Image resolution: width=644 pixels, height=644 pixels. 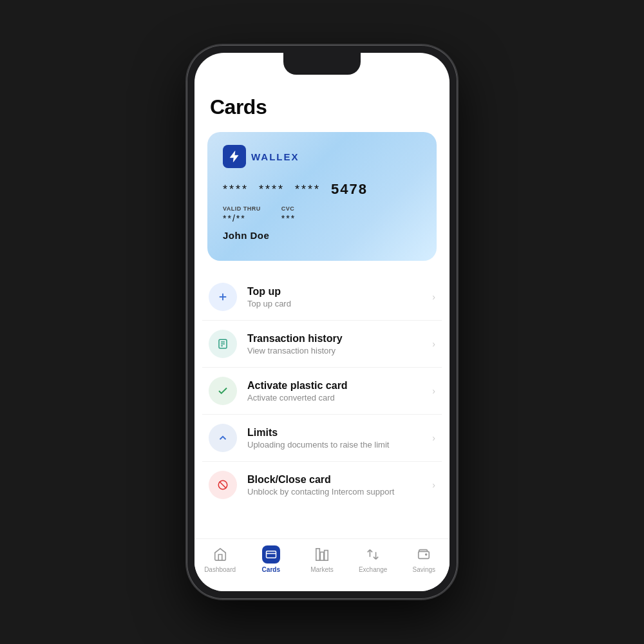 What do you see at coordinates (434, 391) in the screenshot?
I see `activate-plastic-chevron: ›` at bounding box center [434, 391].